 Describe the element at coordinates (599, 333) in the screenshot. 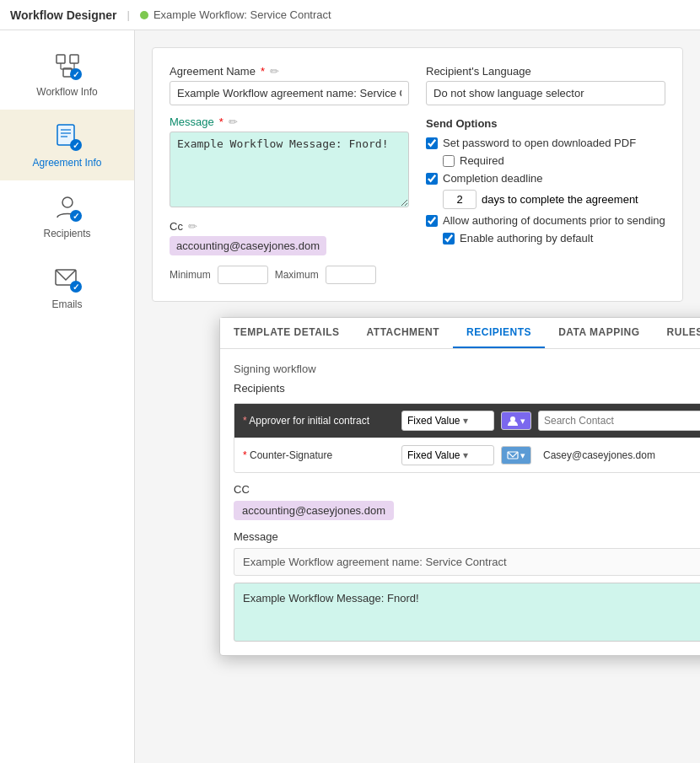

I see `tab-data-mapping: DATA MAPPING` at that location.